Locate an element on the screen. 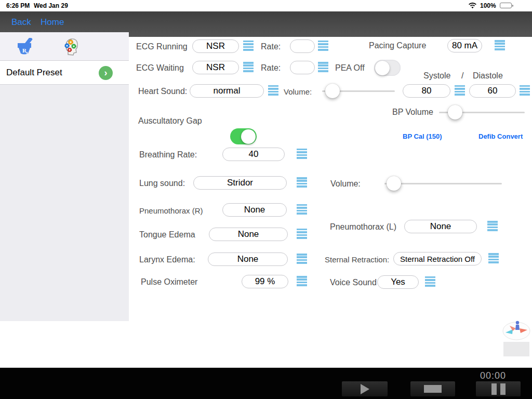 The height and width of the screenshot is (399, 532). heart-sound-field: normal is located at coordinates (227, 91).